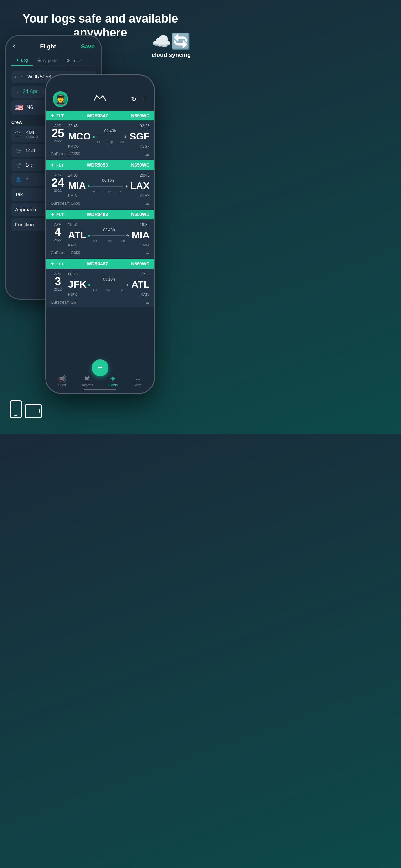  I want to click on next-date-button: ›, so click(43, 92).